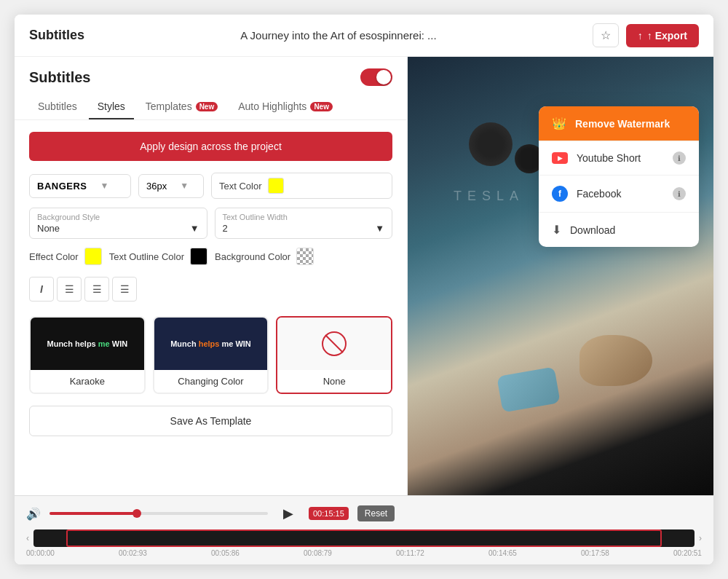 The height and width of the screenshot is (579, 728). I want to click on text-color-swatch, so click(276, 186).